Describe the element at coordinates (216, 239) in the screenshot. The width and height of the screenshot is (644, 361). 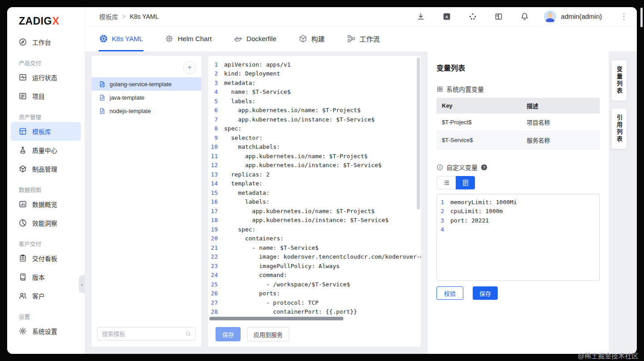
I see `line-number: 20` at that location.